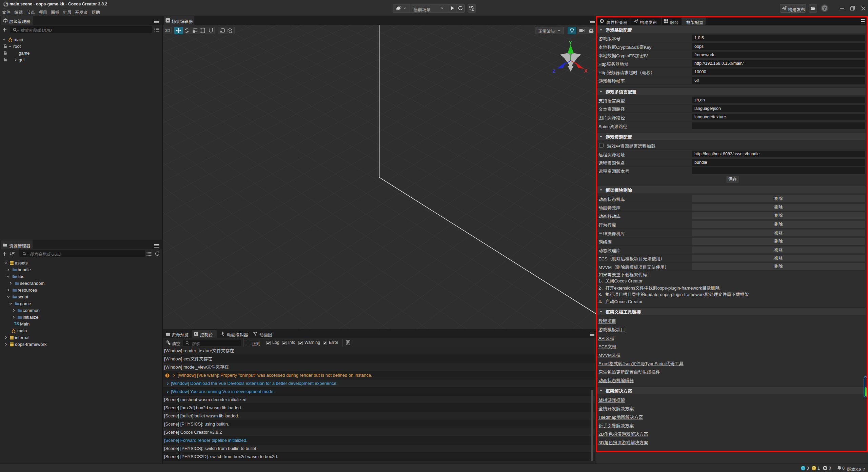 This screenshot has width=868, height=472. What do you see at coordinates (586, 71) in the screenshot?
I see `svg-text: X` at bounding box center [586, 71].